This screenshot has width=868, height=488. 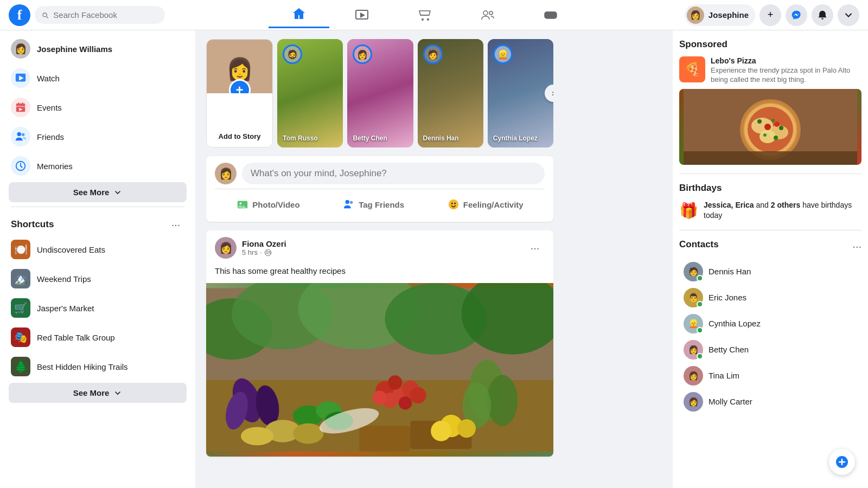 I want to click on add-button: +, so click(x=770, y=15).